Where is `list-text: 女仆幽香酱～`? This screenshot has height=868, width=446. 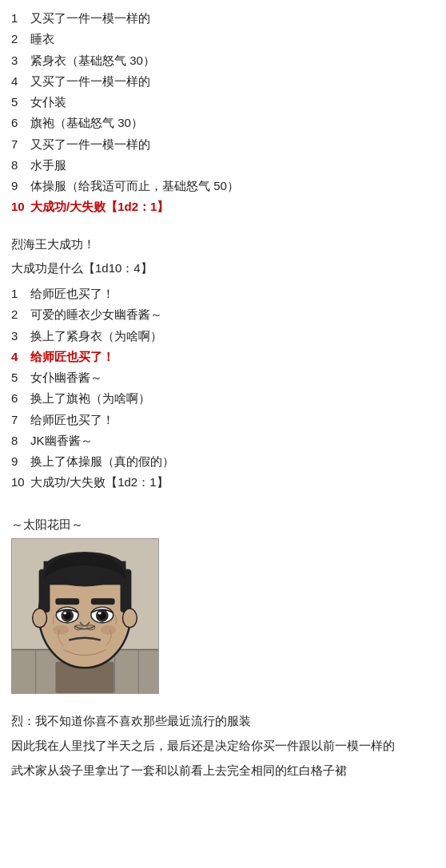
list-text: 女仆幽香酱～ is located at coordinates (66, 378).